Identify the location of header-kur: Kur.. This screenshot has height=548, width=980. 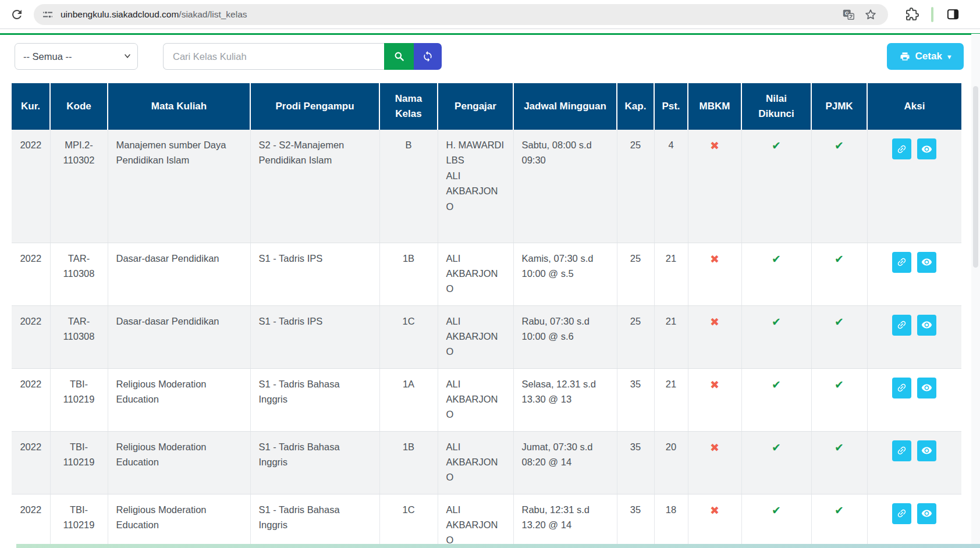
(31, 106).